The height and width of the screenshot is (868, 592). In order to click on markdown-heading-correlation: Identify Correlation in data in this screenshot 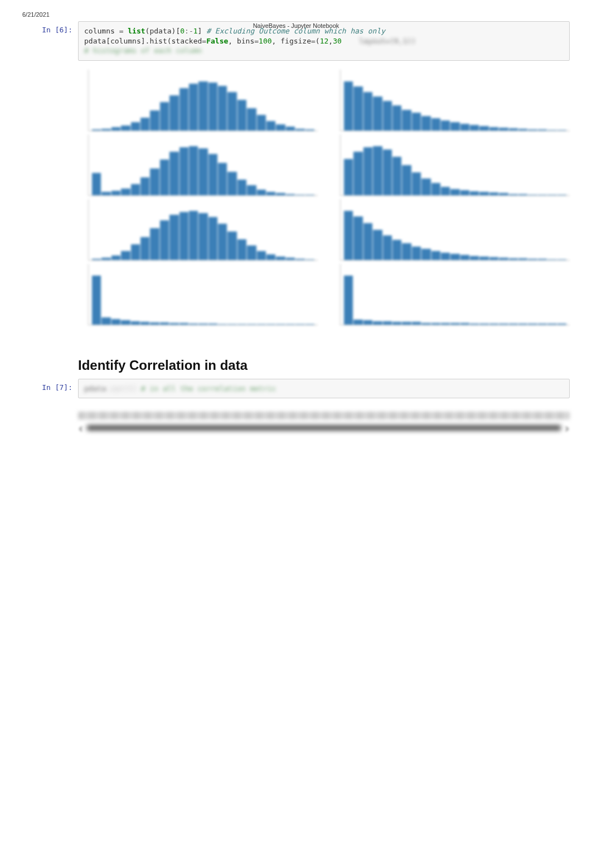, I will do `click(163, 365)`.